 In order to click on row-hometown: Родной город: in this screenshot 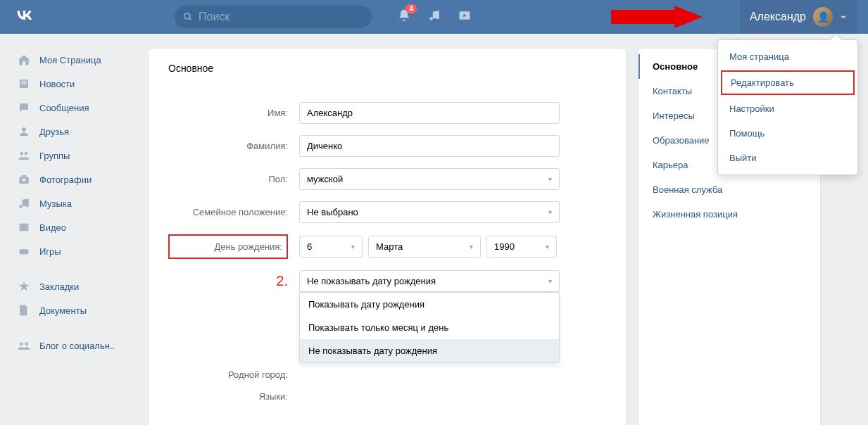, I will do `click(387, 374)`.